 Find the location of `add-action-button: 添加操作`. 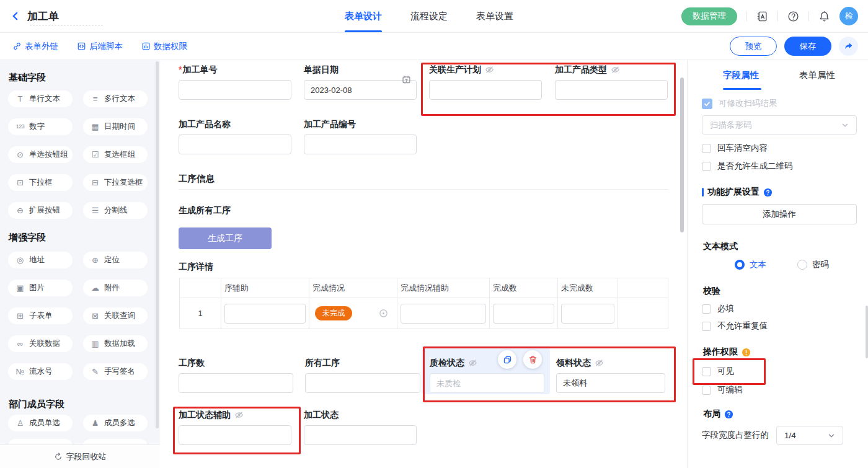

add-action-button: 添加操作 is located at coordinates (779, 214).